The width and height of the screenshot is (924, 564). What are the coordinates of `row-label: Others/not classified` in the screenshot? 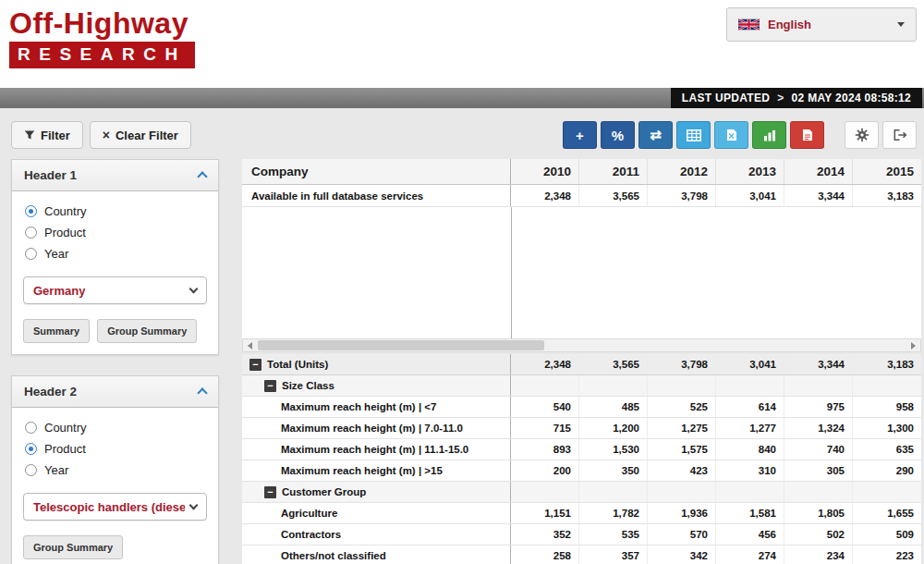 It's located at (334, 556).